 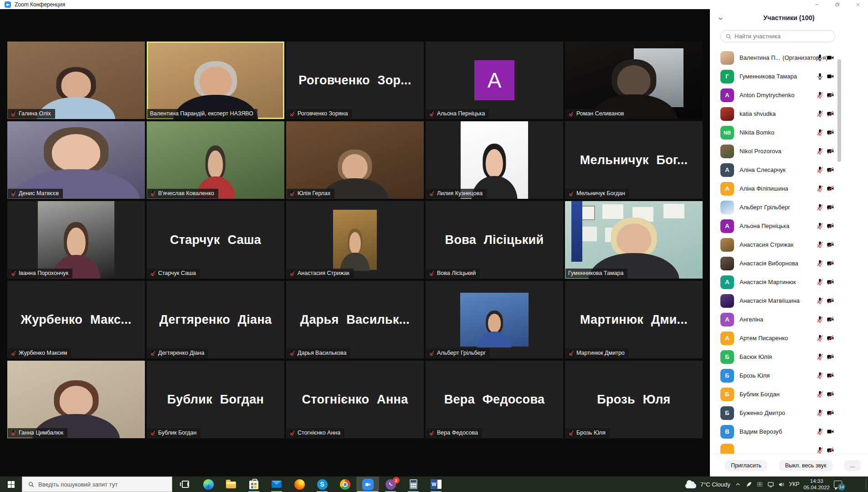 What do you see at coordinates (216, 240) in the screenshot?
I see `video-tile-starchuk-sasha: Старчук СашаСтарчук Саша` at bounding box center [216, 240].